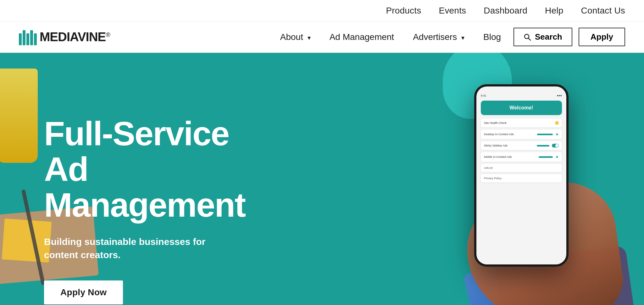  I want to click on logo-area: MEDIAVINE®, so click(64, 37).